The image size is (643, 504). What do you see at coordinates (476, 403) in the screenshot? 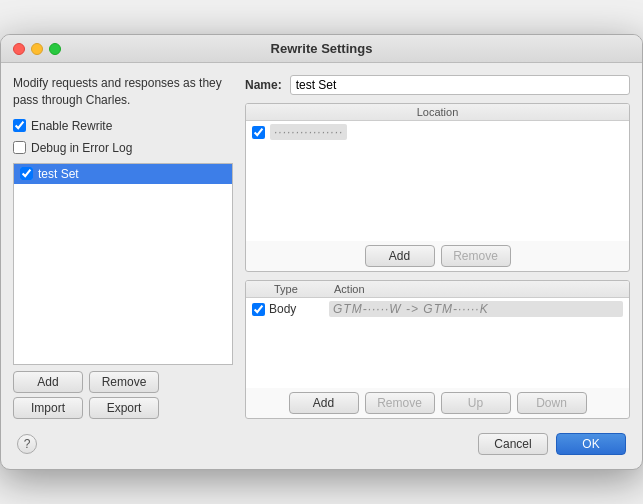
I see `action-up-button: Up` at bounding box center [476, 403].